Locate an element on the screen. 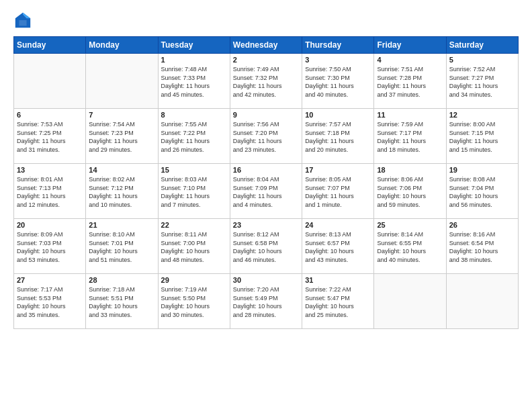 The width and height of the screenshot is (532, 411). calendar-cell: 20Sunrise: 8:09 AM Sunset: 7:03 PM Dayli… is located at coordinates (50, 246).